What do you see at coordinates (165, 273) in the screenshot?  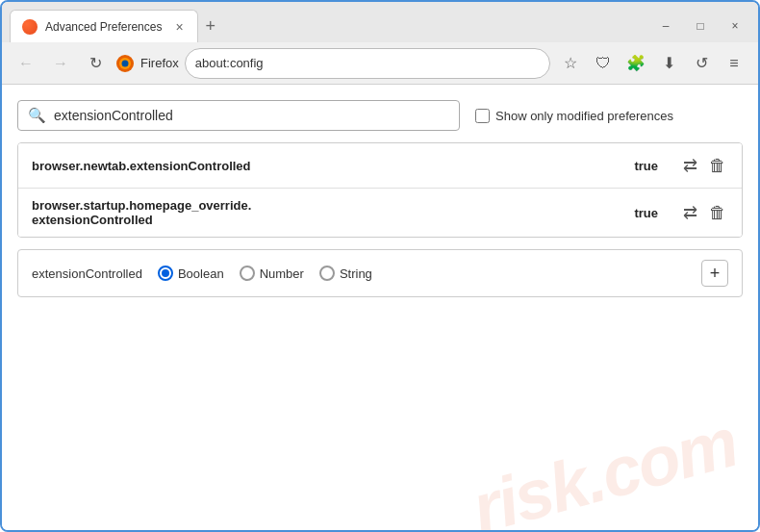 I see `radio-dot-boolean` at bounding box center [165, 273].